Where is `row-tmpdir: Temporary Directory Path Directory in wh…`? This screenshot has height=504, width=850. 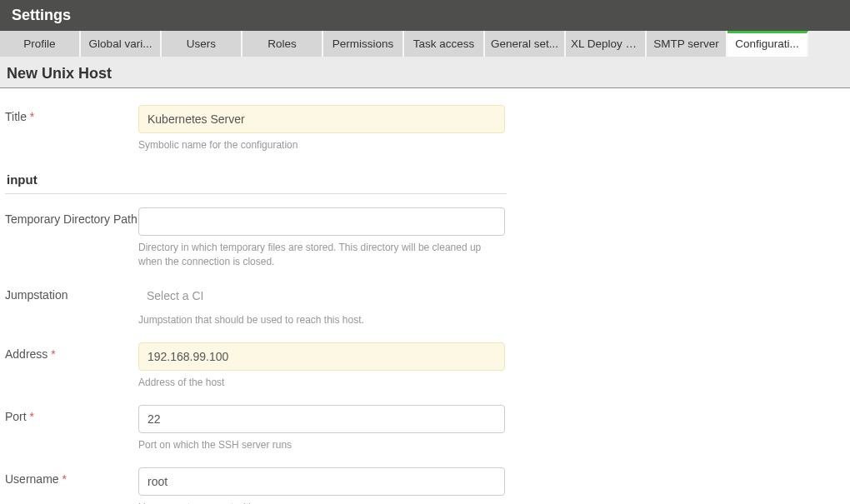 row-tmpdir: Temporary Directory Path Directory in wh… is located at coordinates (257, 238).